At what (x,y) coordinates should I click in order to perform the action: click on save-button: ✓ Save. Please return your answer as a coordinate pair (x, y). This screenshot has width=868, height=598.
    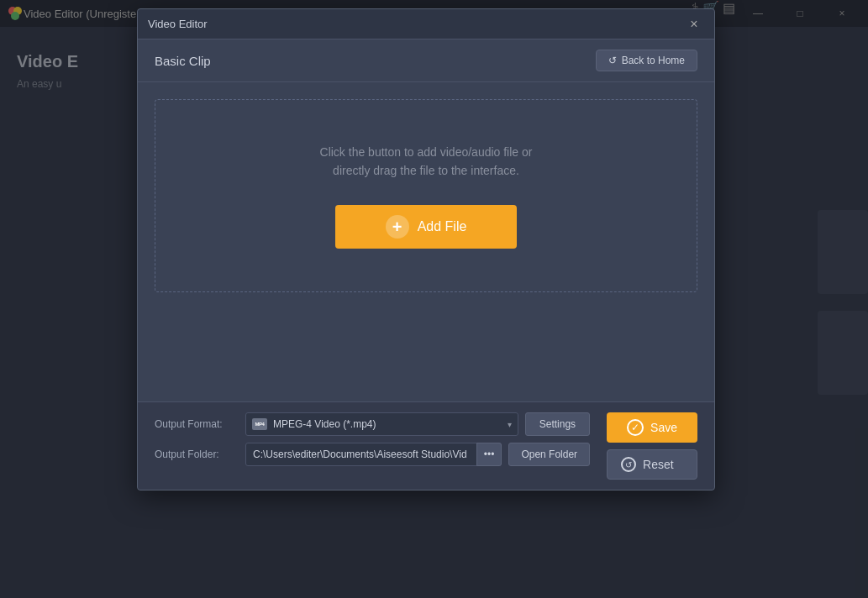
    Looking at the image, I should click on (652, 428).